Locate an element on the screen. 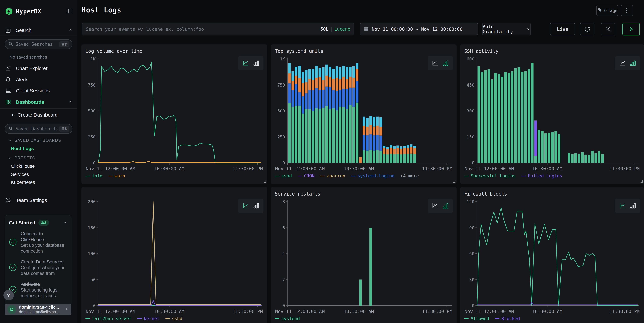 The width and height of the screenshot is (644, 323). tags-label: 0 Tags is located at coordinates (611, 11).